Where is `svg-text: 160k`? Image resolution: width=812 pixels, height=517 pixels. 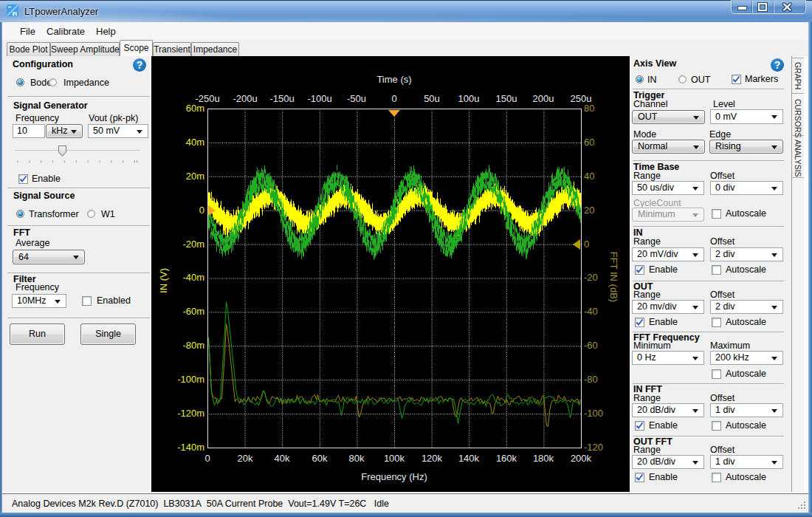
svg-text: 160k is located at coordinates (506, 458).